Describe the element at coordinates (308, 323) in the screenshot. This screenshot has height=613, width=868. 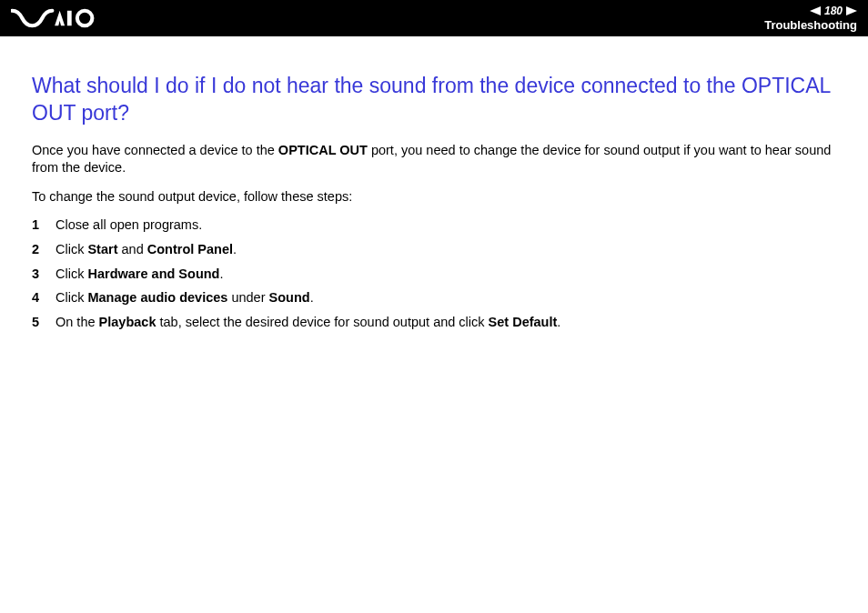
I see `step-text: On the Playback tab, select the desired …` at that location.